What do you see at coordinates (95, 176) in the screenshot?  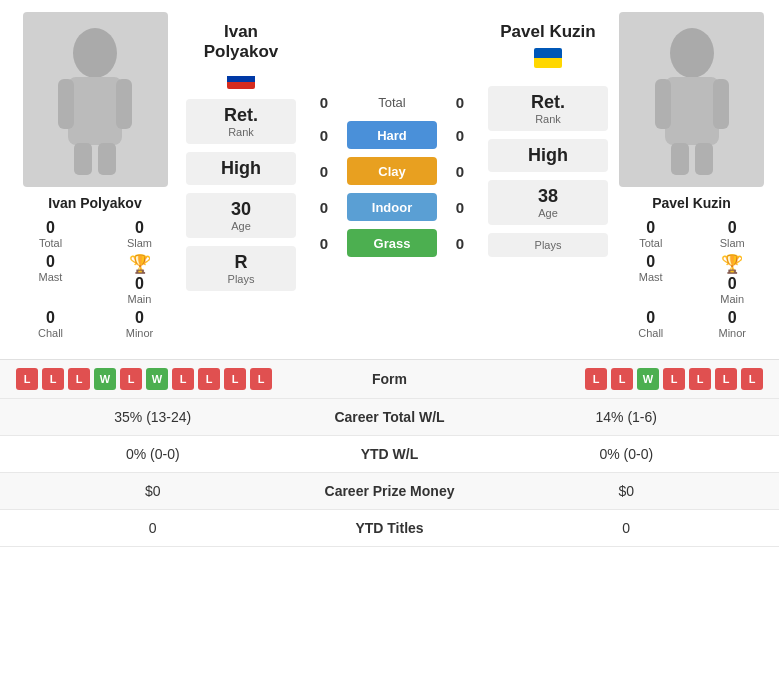 I see `player1-card: Ivan Polyakov 0 Total 0 Slam 0 Mast 🏆 0` at bounding box center [95, 176].